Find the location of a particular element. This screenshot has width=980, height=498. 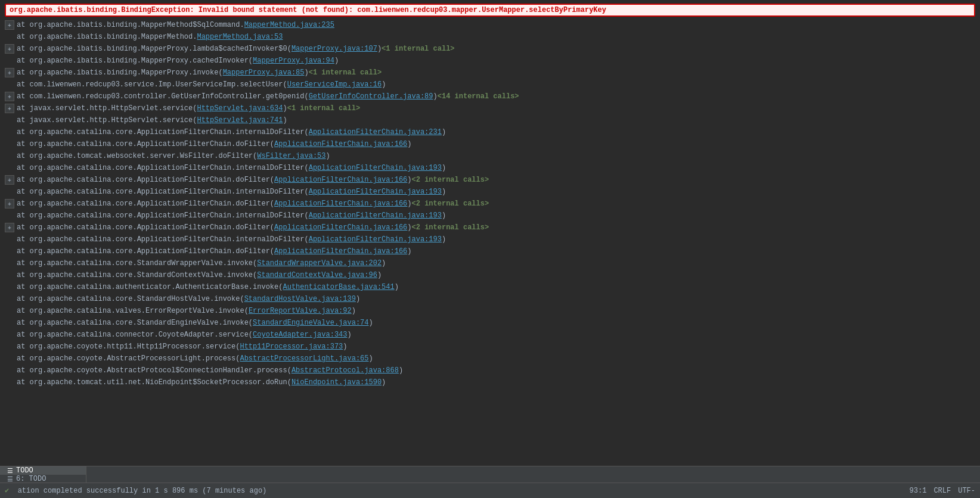

bottom-tab-bar: ☰TODO☰6: TODO🍃Spring▶Terminal☕Java Enter… is located at coordinates (490, 474).